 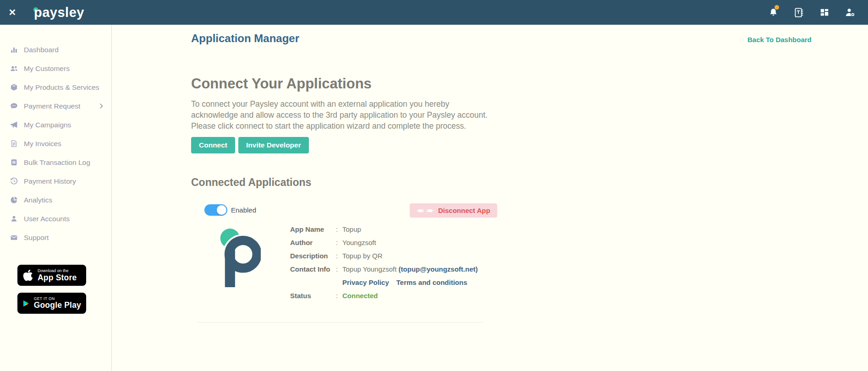 I want to click on sidebar-item-payment-history: Payment History, so click(x=56, y=181).